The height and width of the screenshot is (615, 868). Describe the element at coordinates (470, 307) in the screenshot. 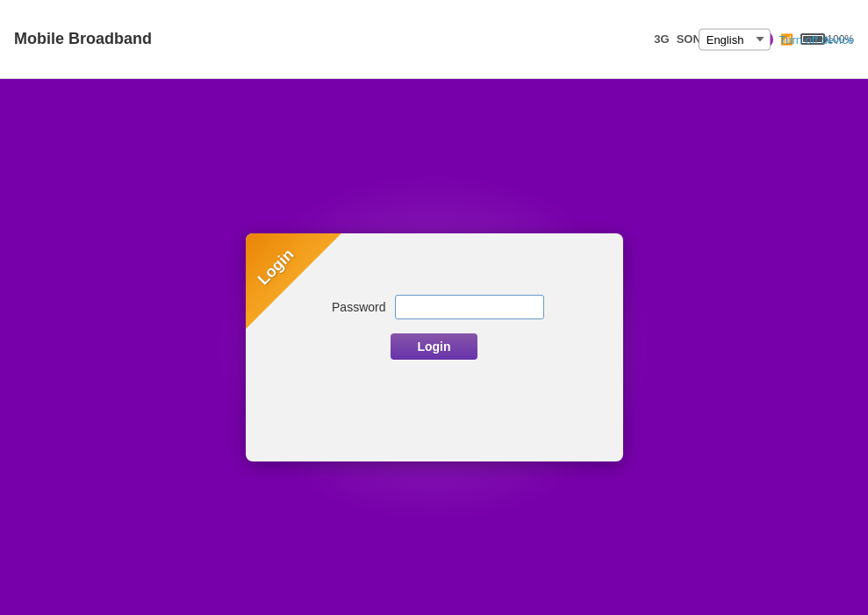

I see `password-input` at that location.